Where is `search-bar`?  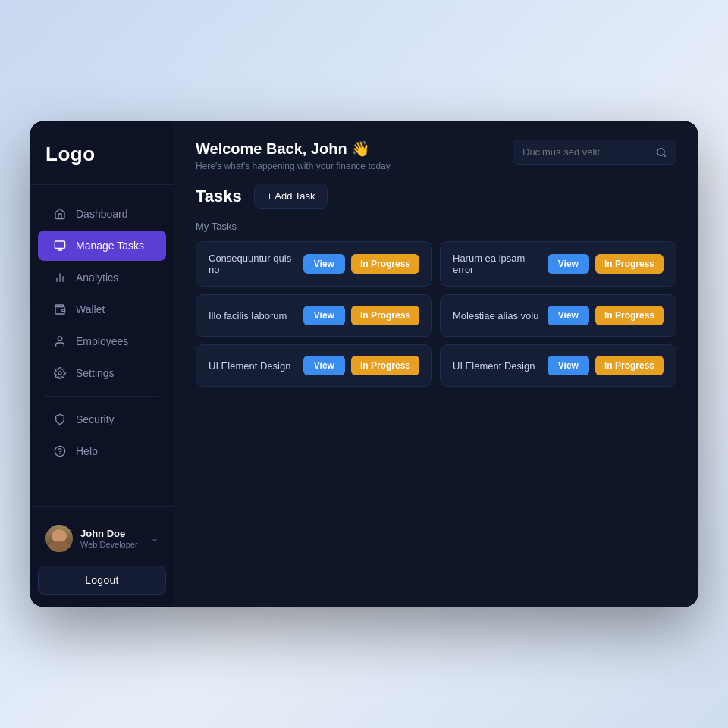
search-bar is located at coordinates (595, 152).